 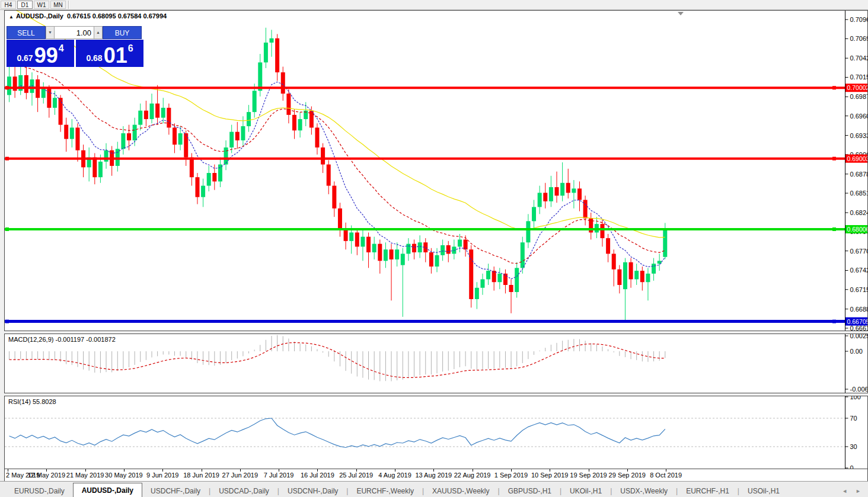 I want to click on chart-shift-icon, so click(x=681, y=14).